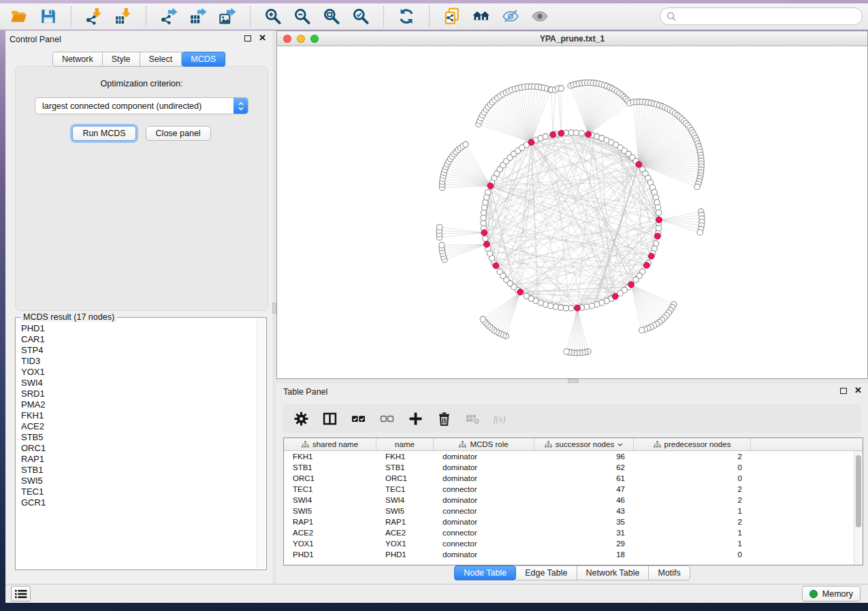 The image size is (868, 611). What do you see at coordinates (387, 418) in the screenshot?
I see `deselect-all-columns-button` at bounding box center [387, 418].